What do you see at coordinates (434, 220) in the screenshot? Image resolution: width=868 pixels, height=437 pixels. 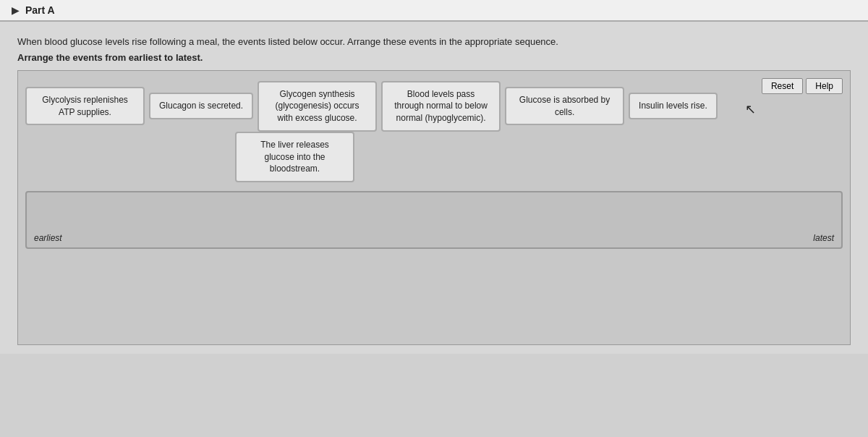 I see `drop-zone: earliest latest` at bounding box center [434, 220].